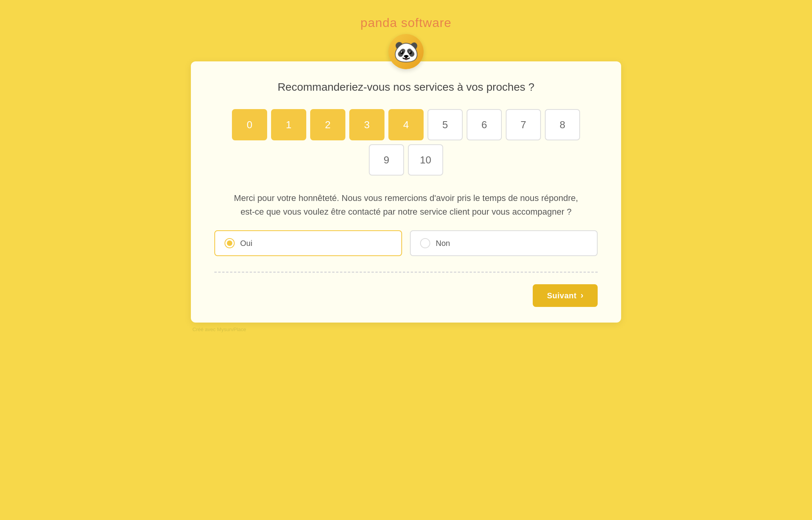  I want to click on score-button-8: 8, so click(562, 125).